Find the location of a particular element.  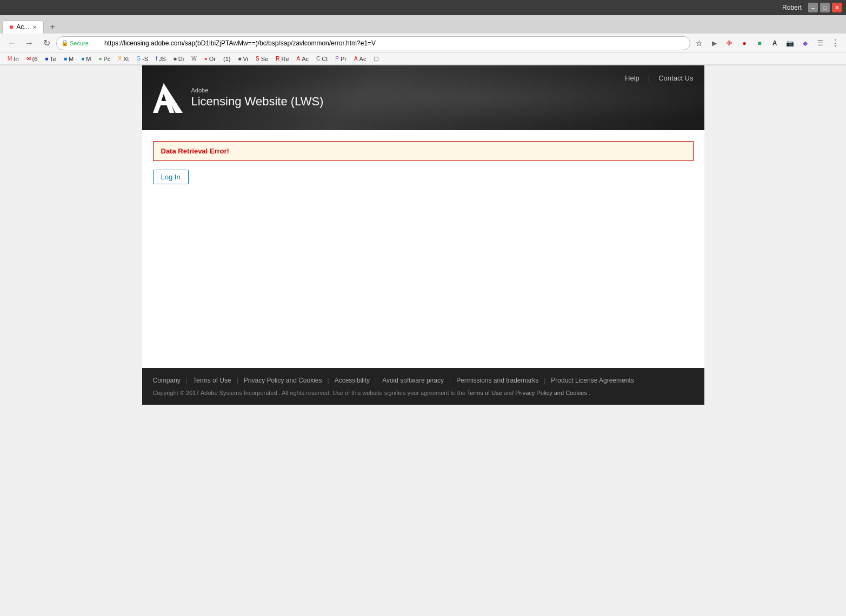

secure-indicator: 🔒 Secure is located at coordinates (75, 43).